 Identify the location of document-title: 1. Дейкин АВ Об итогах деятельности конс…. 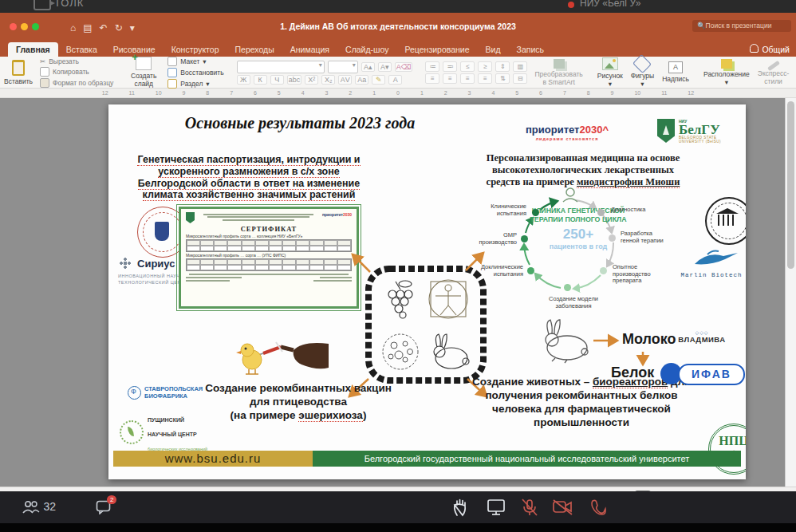
(398, 26).